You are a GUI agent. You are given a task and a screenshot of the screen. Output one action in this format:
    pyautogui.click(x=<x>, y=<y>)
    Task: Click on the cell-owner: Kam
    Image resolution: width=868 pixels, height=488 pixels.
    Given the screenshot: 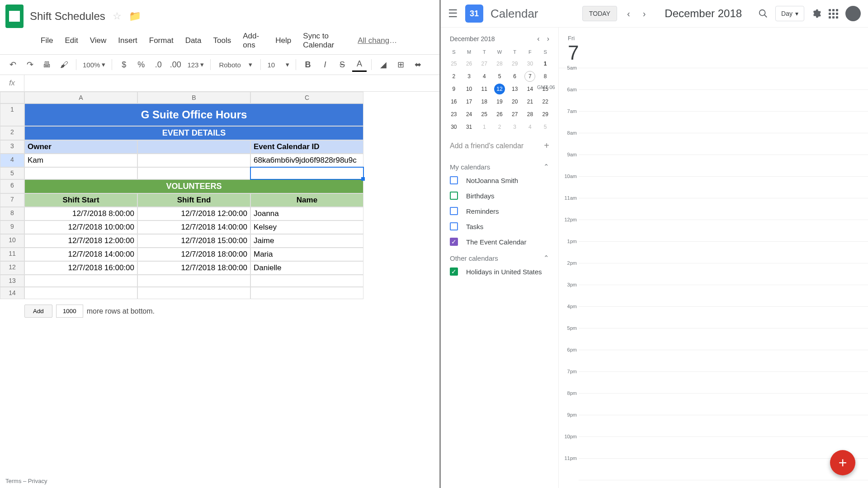 What is the action you would take?
    pyautogui.click(x=81, y=160)
    